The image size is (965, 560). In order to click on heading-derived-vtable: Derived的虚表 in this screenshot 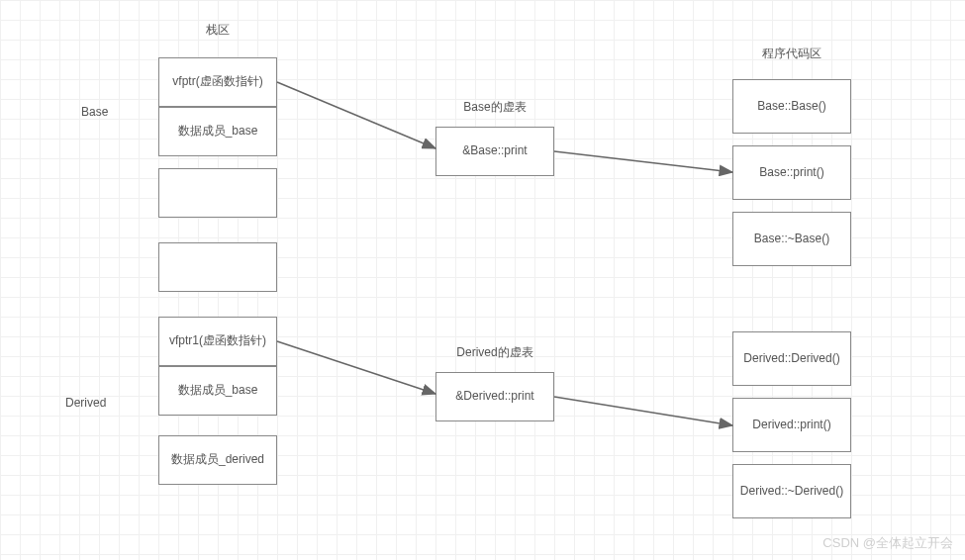, I will do `click(495, 352)`.